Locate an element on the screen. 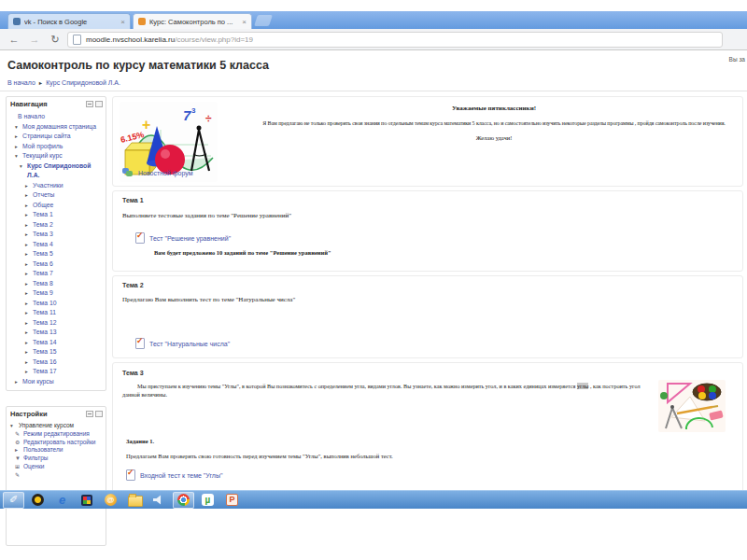  nav-item: ▸ Тема 2 is located at coordinates (56, 226).